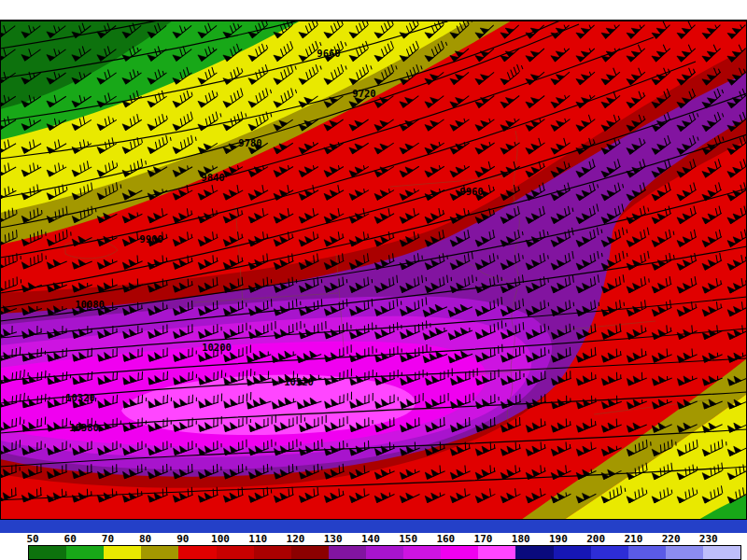 The width and height of the screenshot is (747, 560). I want to click on height-contour-label: 10080, so click(90, 304).